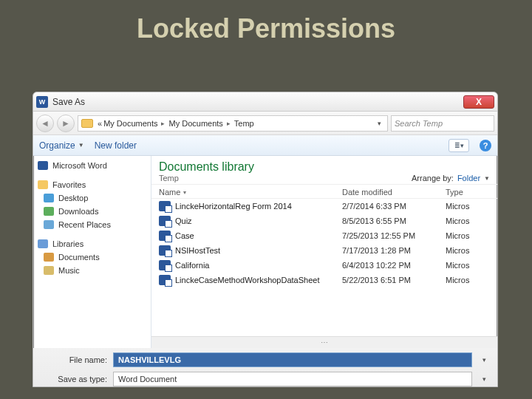  What do you see at coordinates (324, 236) in the screenshot?
I see `table-row: Case7/25/2013 12:55 PMMicros` at bounding box center [324, 236].